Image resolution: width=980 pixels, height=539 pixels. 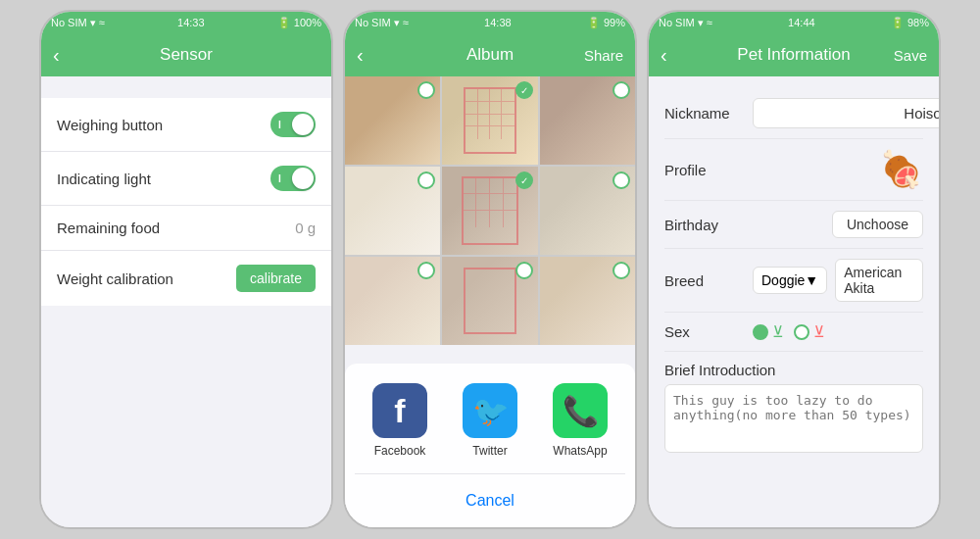 What do you see at coordinates (490, 445) in the screenshot?
I see `share-modal: f Facebook 🐦 Twitter 📞 WhatsApp` at bounding box center [490, 445].